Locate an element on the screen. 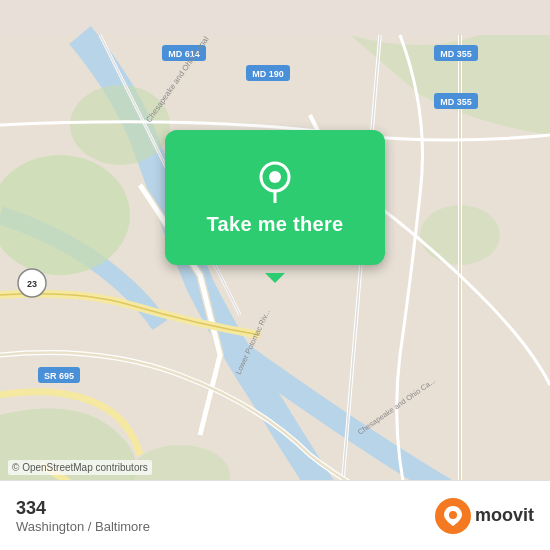  route-sublabel: Washington / Baltimore is located at coordinates (83, 526).